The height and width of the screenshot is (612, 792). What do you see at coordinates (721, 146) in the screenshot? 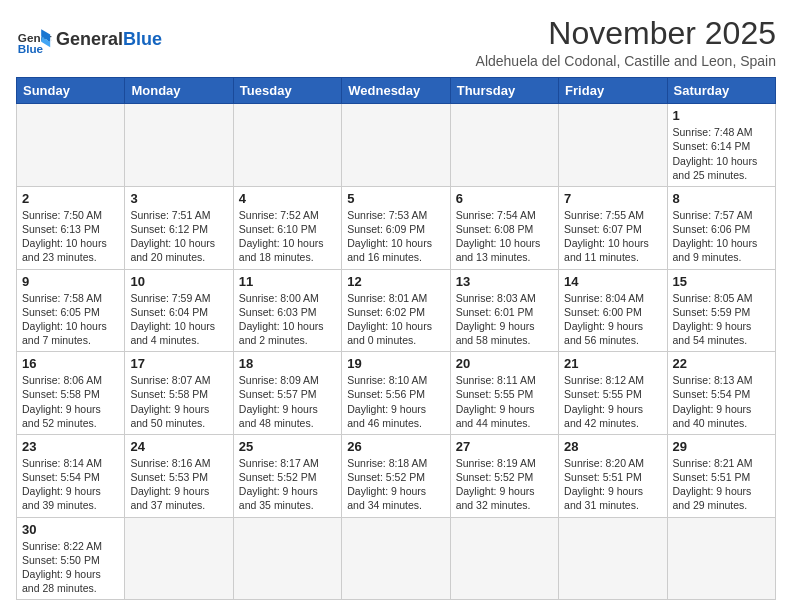
I see `calendar-day-cell: 1Sunrise: 7:48 AM Sunset: 6:14 PM Daylig…` at bounding box center [721, 146].